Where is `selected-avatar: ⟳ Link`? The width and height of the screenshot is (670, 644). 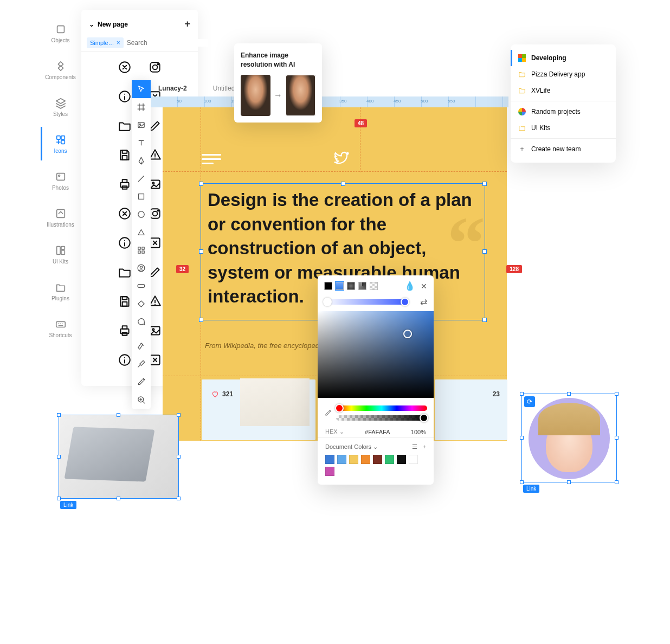 selected-avatar: ⟳ Link is located at coordinates (569, 438).